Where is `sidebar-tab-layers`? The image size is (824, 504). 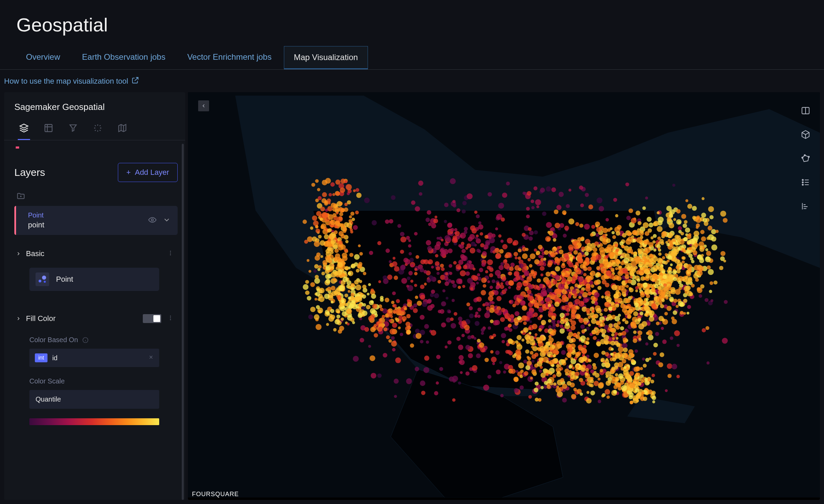
sidebar-tab-layers is located at coordinates (24, 130).